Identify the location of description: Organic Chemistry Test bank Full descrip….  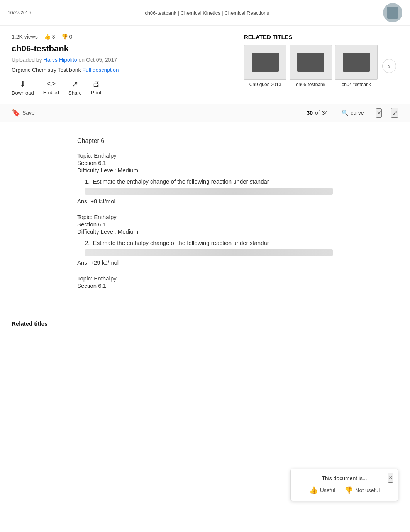
(122, 70).